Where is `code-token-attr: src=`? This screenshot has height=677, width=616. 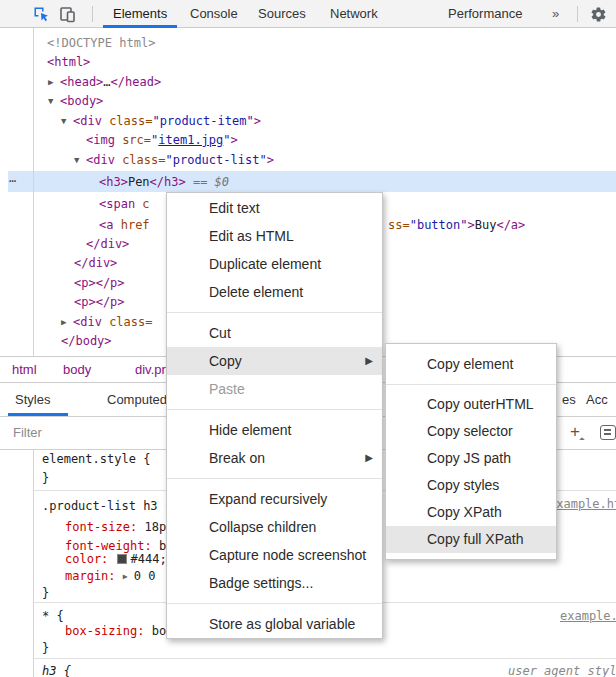
code-token-attr: src= is located at coordinates (133, 140).